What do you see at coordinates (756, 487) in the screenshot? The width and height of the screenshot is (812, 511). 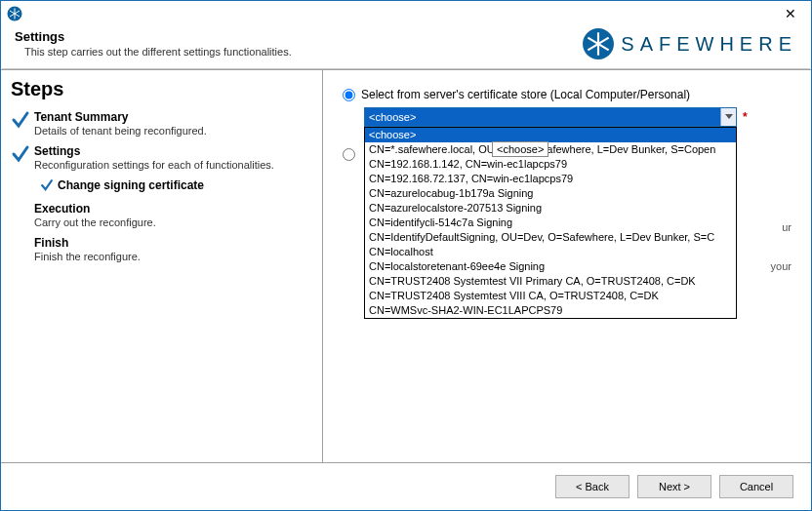 I see `cancel-button: Cancel` at bounding box center [756, 487].